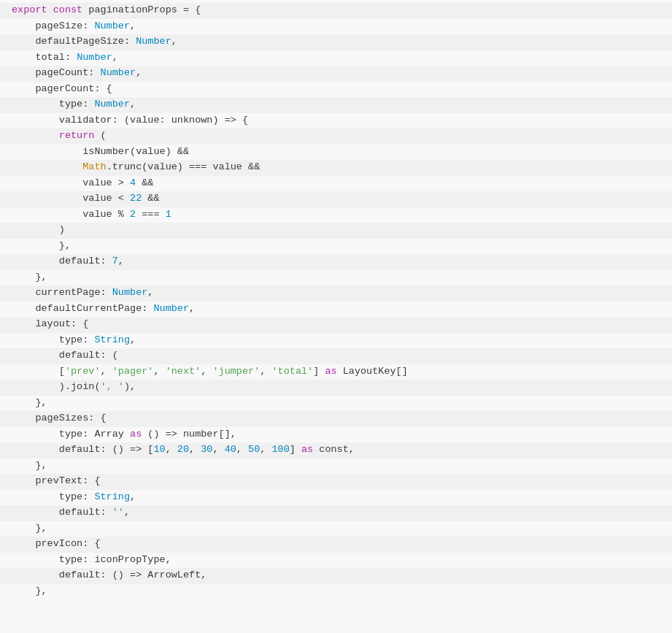 This screenshot has width=672, height=633. I want to click on code-line: defaultCurrentPage: Number,, so click(336, 310).